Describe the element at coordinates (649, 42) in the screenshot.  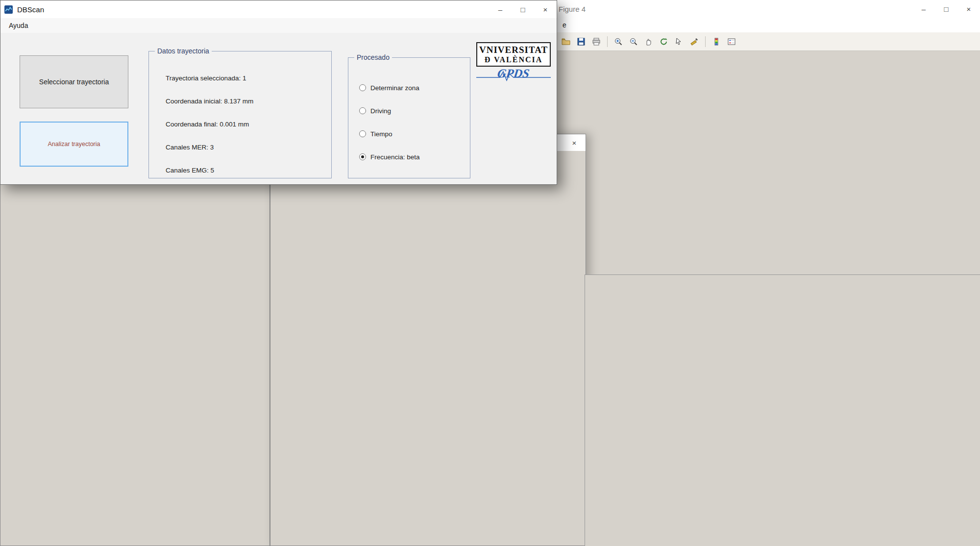
I see `pan-icon` at that location.